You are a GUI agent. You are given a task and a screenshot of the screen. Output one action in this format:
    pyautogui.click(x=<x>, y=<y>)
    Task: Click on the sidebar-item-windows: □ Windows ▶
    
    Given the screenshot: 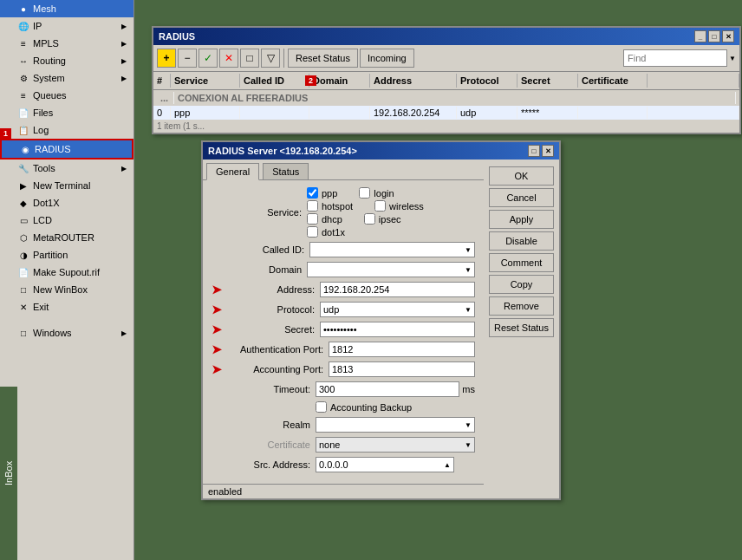 What is the action you would take?
    pyautogui.click(x=67, y=333)
    